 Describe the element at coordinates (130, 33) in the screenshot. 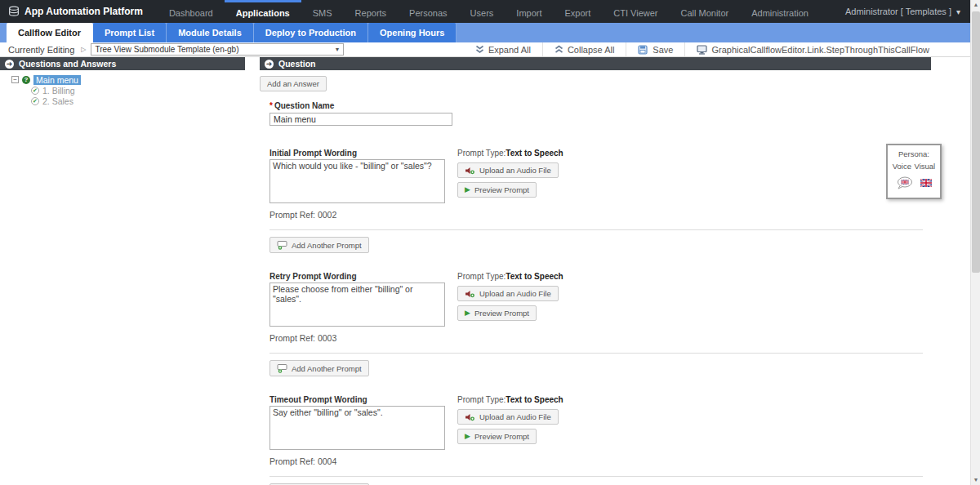

I see `tab-prompt-list: Prompt List` at that location.